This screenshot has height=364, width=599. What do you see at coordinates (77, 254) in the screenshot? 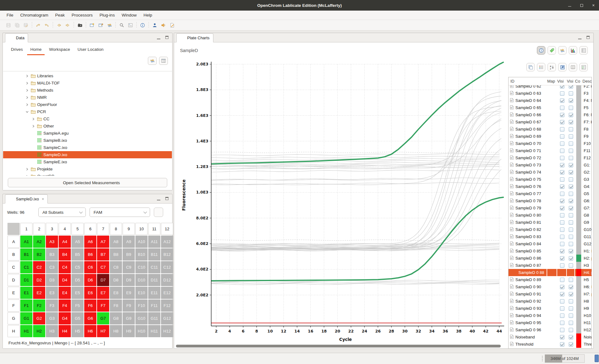
I see `well-B5: B5` at bounding box center [77, 254].